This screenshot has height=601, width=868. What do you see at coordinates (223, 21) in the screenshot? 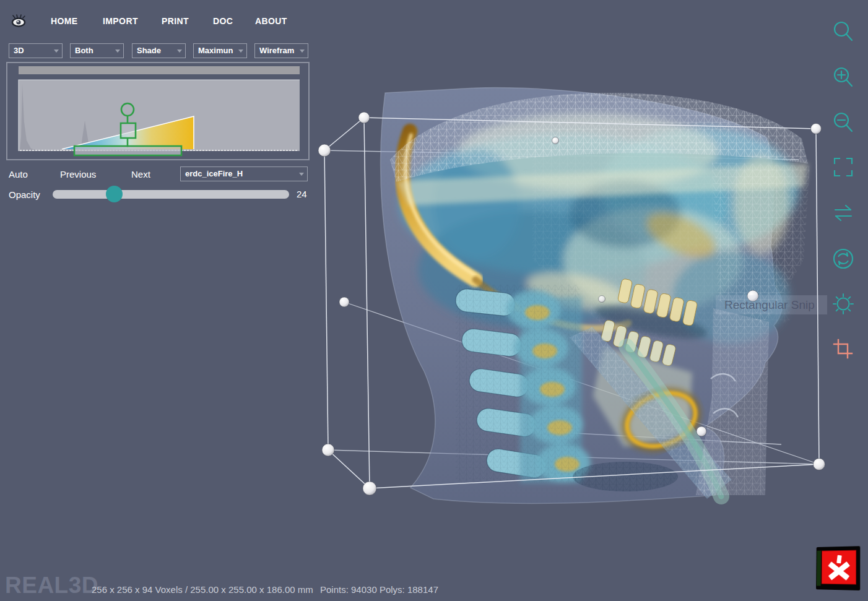
I see `nav-item-doc: DOC` at bounding box center [223, 21].